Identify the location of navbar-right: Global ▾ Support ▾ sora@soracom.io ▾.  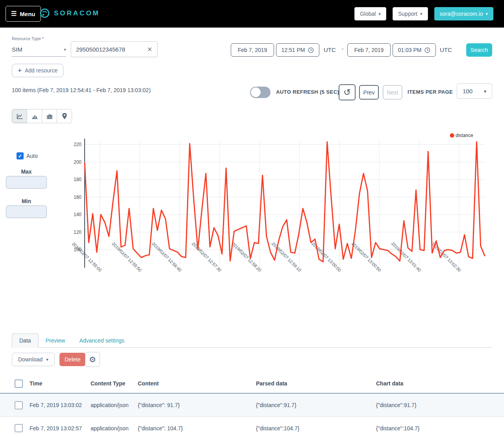
(424, 14).